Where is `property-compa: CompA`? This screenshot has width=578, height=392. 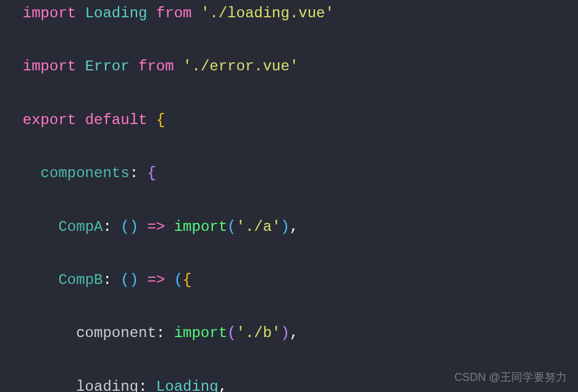 property-compa: CompA is located at coordinates (80, 227).